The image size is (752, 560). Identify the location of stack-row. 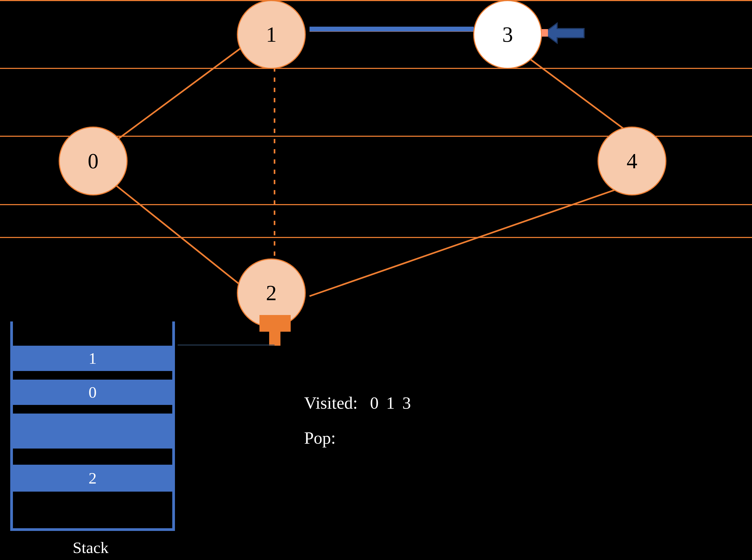
(93, 431).